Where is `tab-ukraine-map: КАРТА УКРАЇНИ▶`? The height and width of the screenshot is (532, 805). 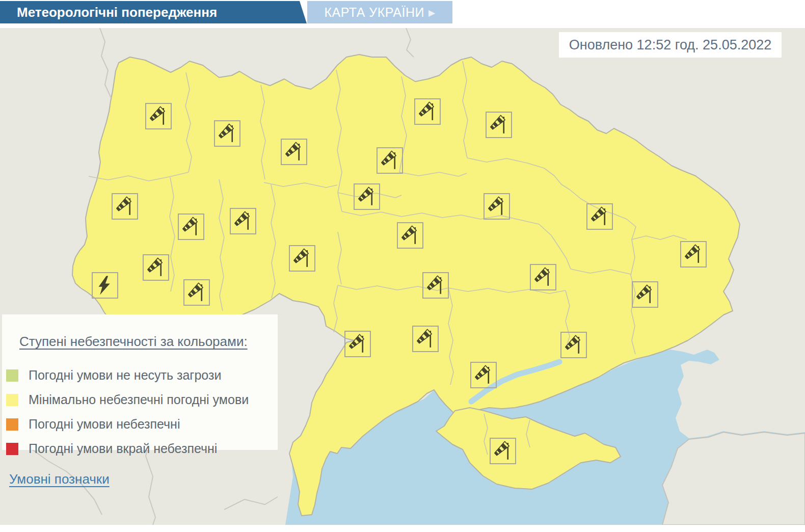
tab-ukraine-map: КАРТА УКРАЇНИ▶ is located at coordinates (380, 12).